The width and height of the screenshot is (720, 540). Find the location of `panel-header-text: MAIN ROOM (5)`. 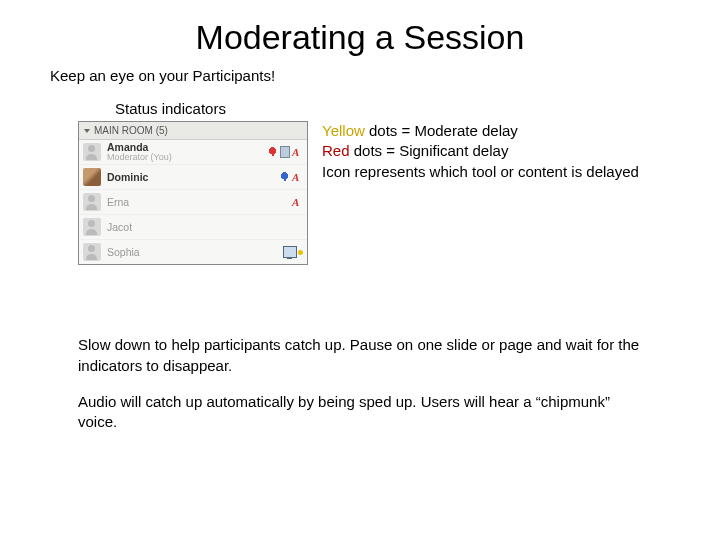

panel-header-text: MAIN ROOM (5) is located at coordinates (131, 130).